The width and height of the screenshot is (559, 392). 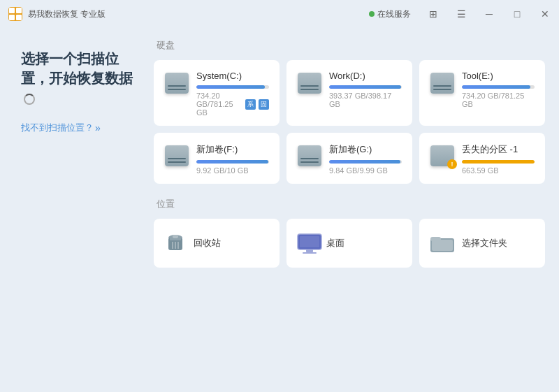 What do you see at coordinates (233, 87) in the screenshot?
I see `drive-bar-system-c` at bounding box center [233, 87].